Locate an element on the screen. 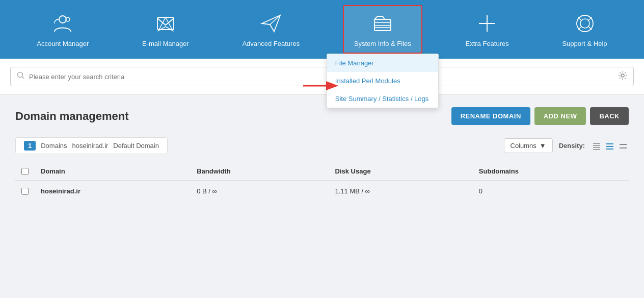  td-domain: hoseinirad.ir is located at coordinates (113, 191).